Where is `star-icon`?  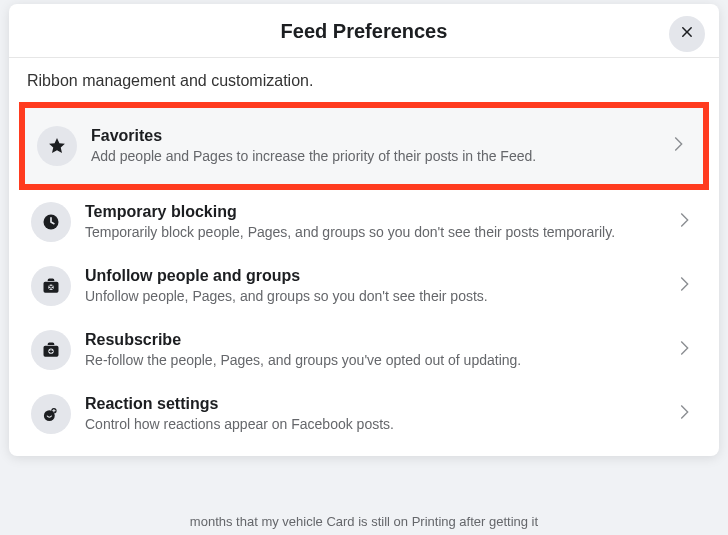 star-icon is located at coordinates (57, 146).